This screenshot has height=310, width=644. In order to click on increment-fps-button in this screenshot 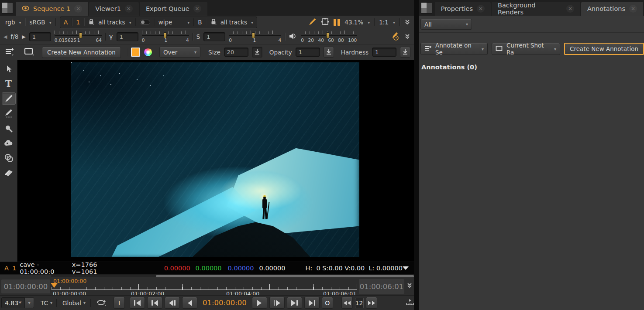, I will do `click(372, 303)`.